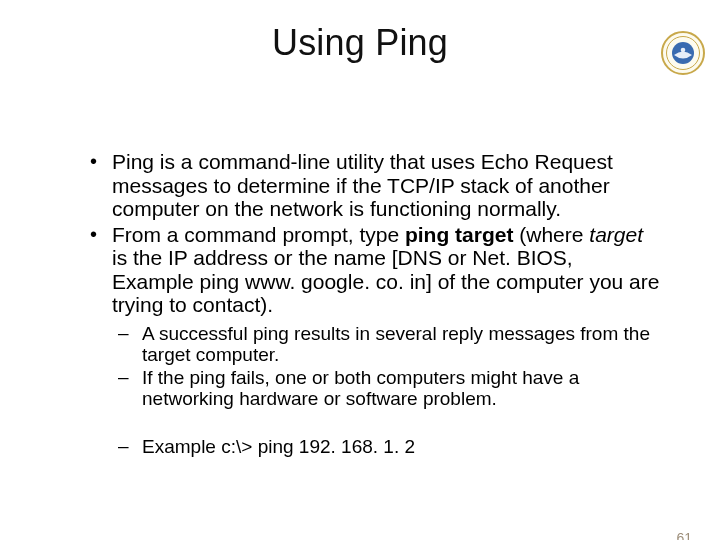 Image resolution: width=720 pixels, height=540 pixels. What do you see at coordinates (362, 185) in the screenshot?
I see `bullet-1-text: Ping is a command-line utility that uses…` at bounding box center [362, 185].